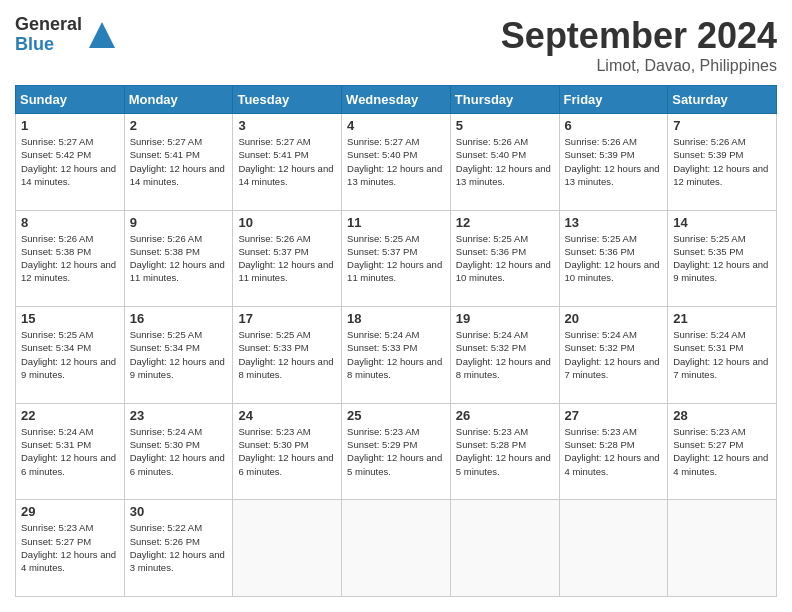 This screenshot has height=612, width=792. I want to click on calendar-cell: 6Sunrise: 5:26 AMSunset: 5:39 PMDaylight…, so click(614, 162).